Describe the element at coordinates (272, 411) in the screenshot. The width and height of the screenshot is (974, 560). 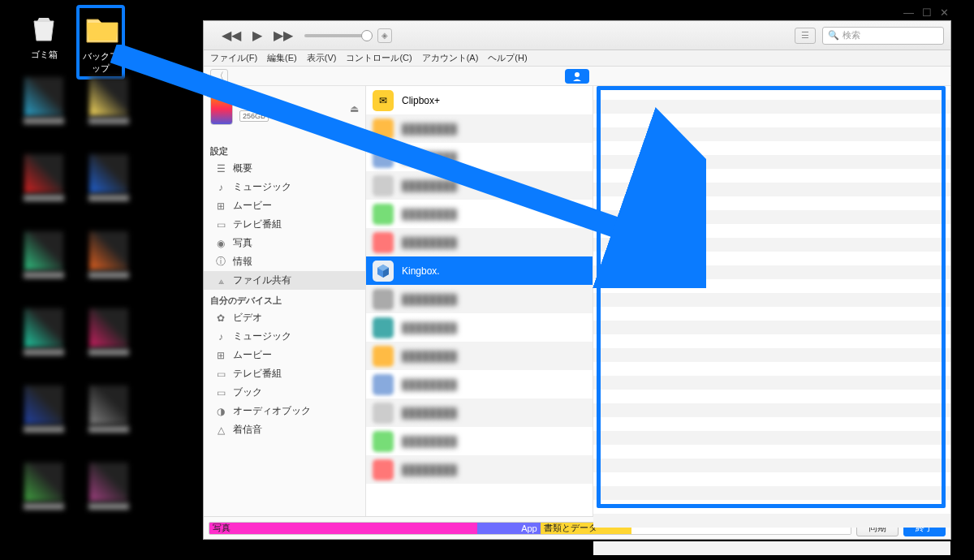
I see `sidebar-item-label: オーディオブック` at that location.